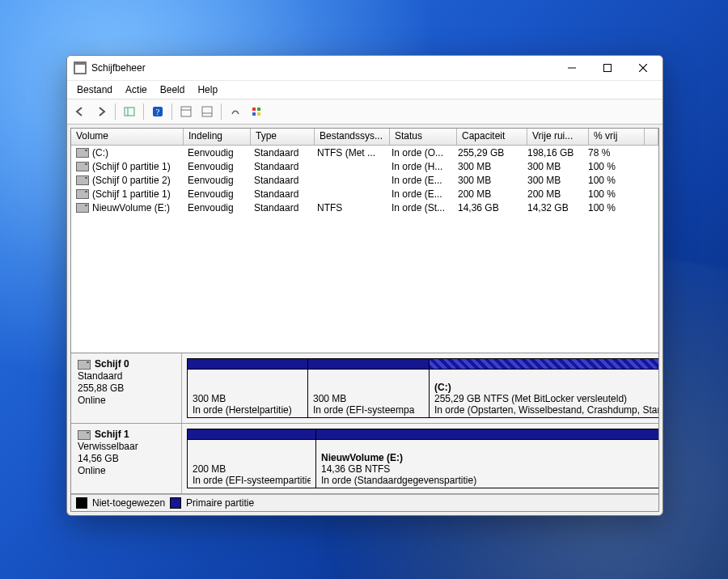  I want to click on titlebar: Schijfbeheer, so click(365, 68).